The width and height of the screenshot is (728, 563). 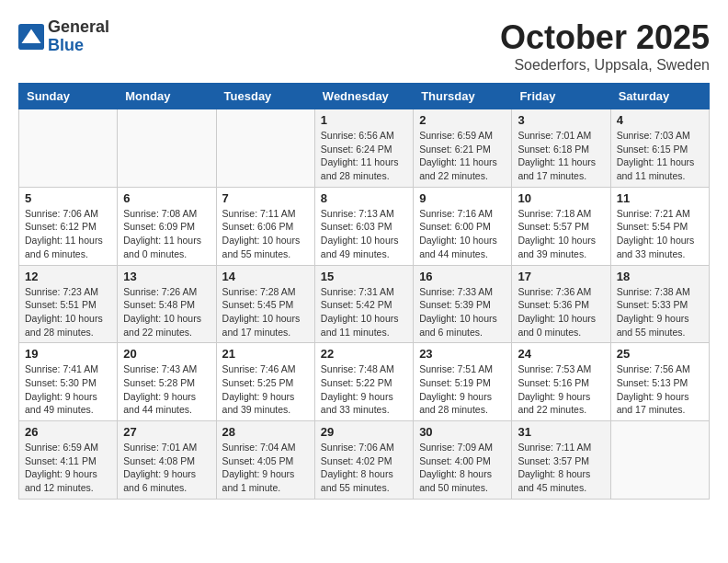 I want to click on day-number: 23, so click(x=462, y=353).